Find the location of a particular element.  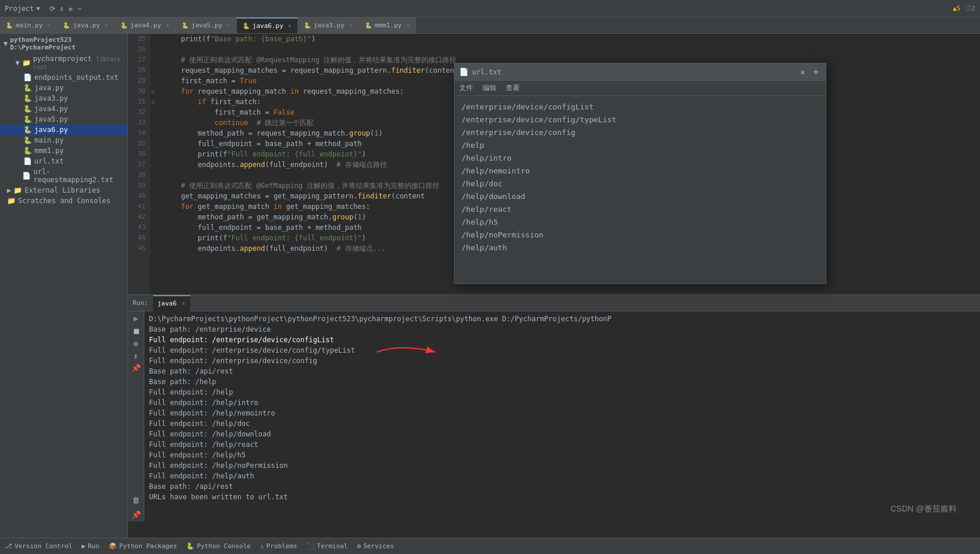

run-trash-icon: 🗑 is located at coordinates (136, 500).